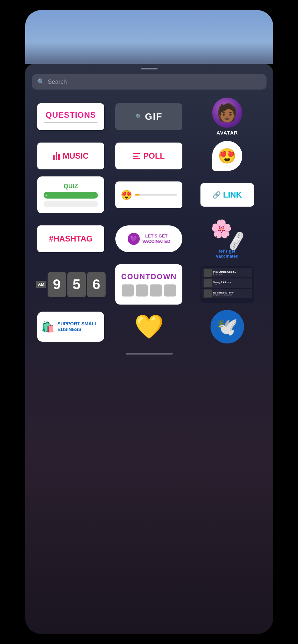 The image size is (298, 644). What do you see at coordinates (127, 195) in the screenshot?
I see `slider-emoji: 😍` at bounding box center [127, 195].